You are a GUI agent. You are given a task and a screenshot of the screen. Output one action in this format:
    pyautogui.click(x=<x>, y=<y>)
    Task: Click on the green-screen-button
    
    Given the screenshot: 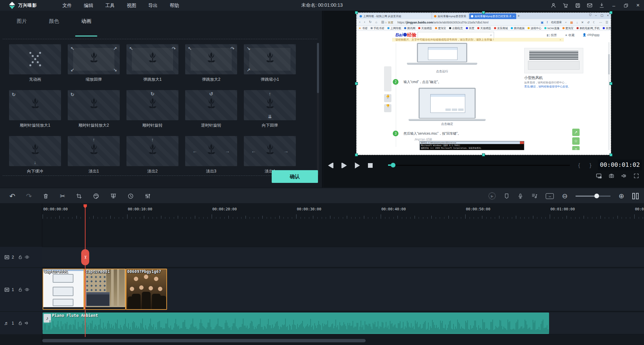 What is the action you would take?
    pyautogui.click(x=113, y=196)
    